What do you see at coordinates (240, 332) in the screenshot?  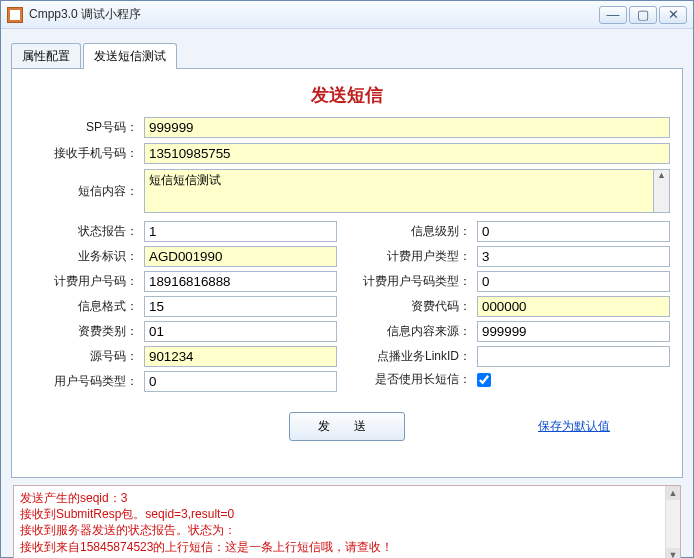 I see `feecat-input` at bounding box center [240, 332].